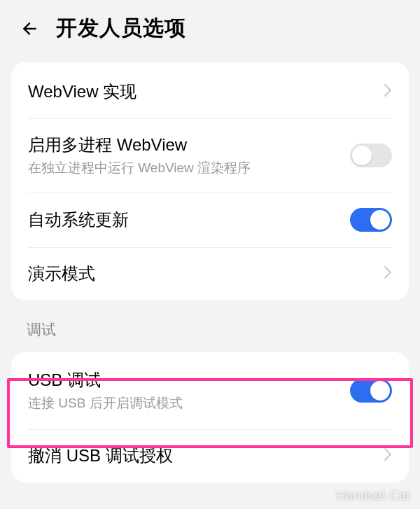 Image resolution: width=420 pixels, height=509 pixels. Describe the element at coordinates (189, 168) in the screenshot. I see `row-subtitle: 在独立进程中运行 WebView 渲染程序` at that location.